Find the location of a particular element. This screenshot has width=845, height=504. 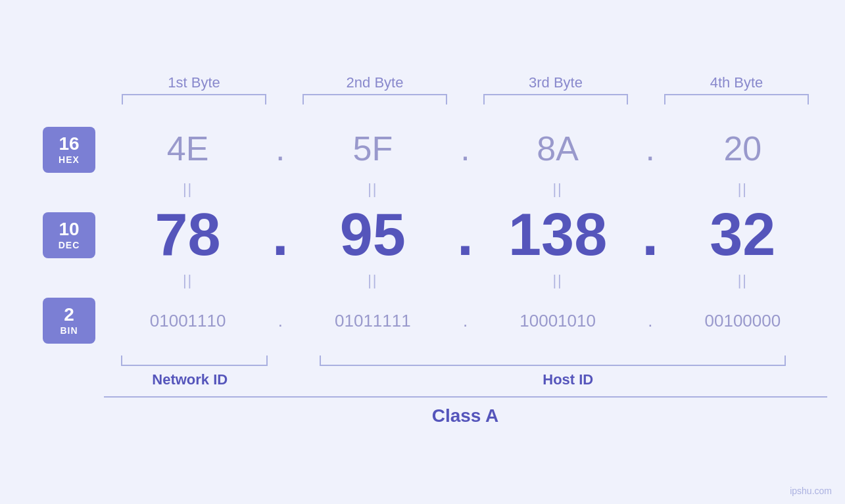

eq1-3: || is located at coordinates (558, 189).